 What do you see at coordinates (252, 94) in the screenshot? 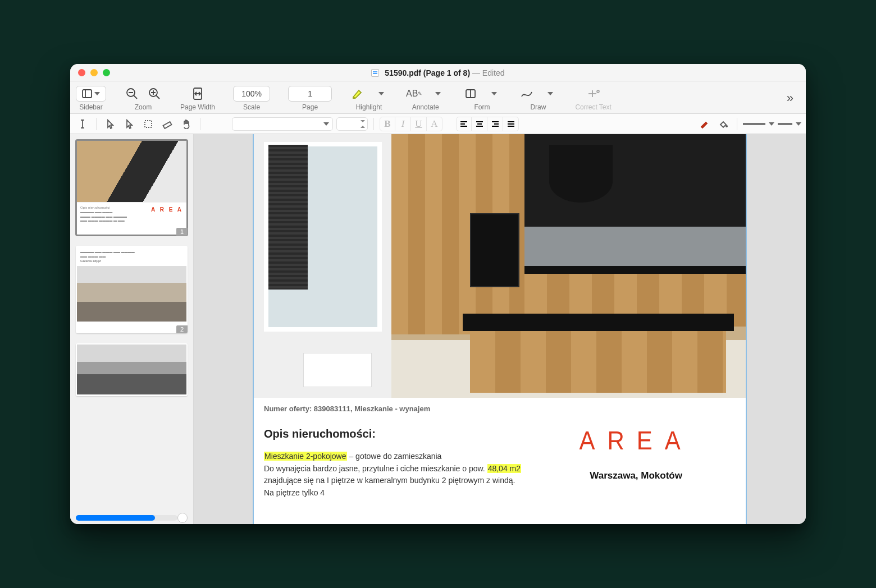
I see `scale-value: 100%` at bounding box center [252, 94].